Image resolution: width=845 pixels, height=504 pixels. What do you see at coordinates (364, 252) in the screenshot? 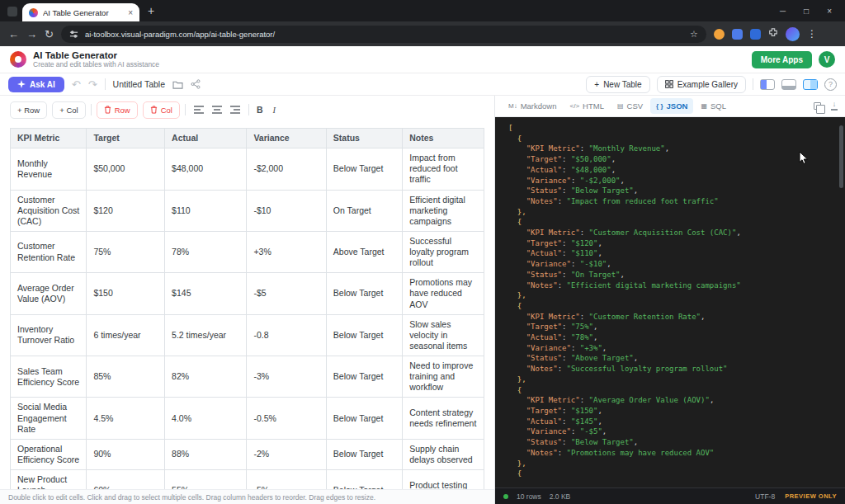
I see `table-cell: Above Target` at bounding box center [364, 252].